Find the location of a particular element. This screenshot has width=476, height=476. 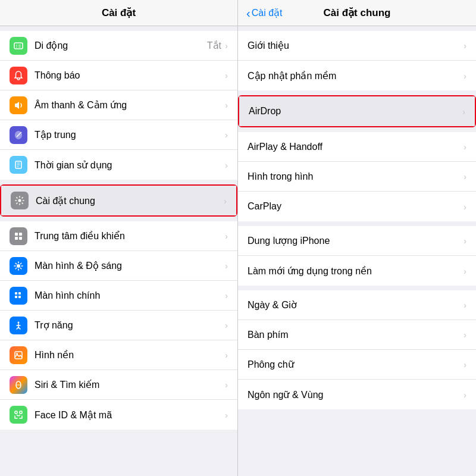

right-item-ngon-ngu: Ngôn ngữ & Vùng › is located at coordinates (357, 394).